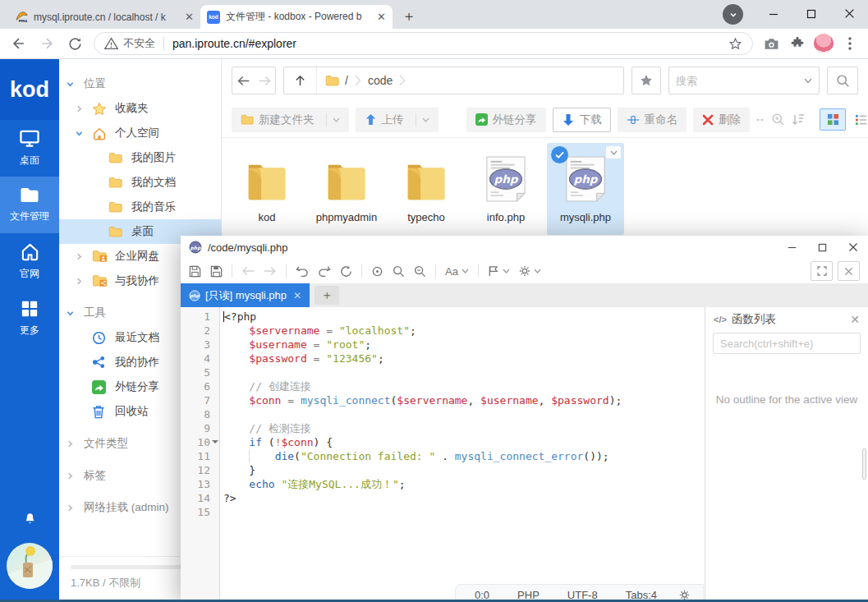  I want to click on zoom-icon, so click(778, 120).